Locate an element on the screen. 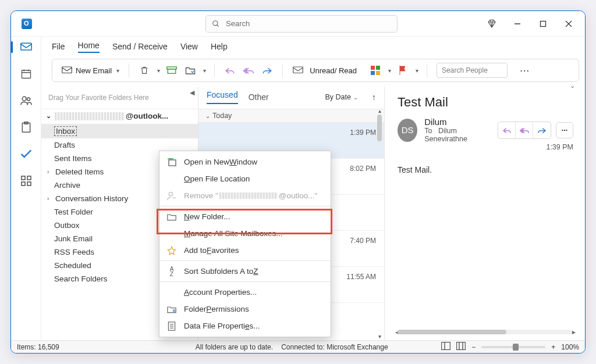 The width and height of the screenshot is (596, 364). ctx-remove-account: Remove "@outloo..." is located at coordinates (245, 195).